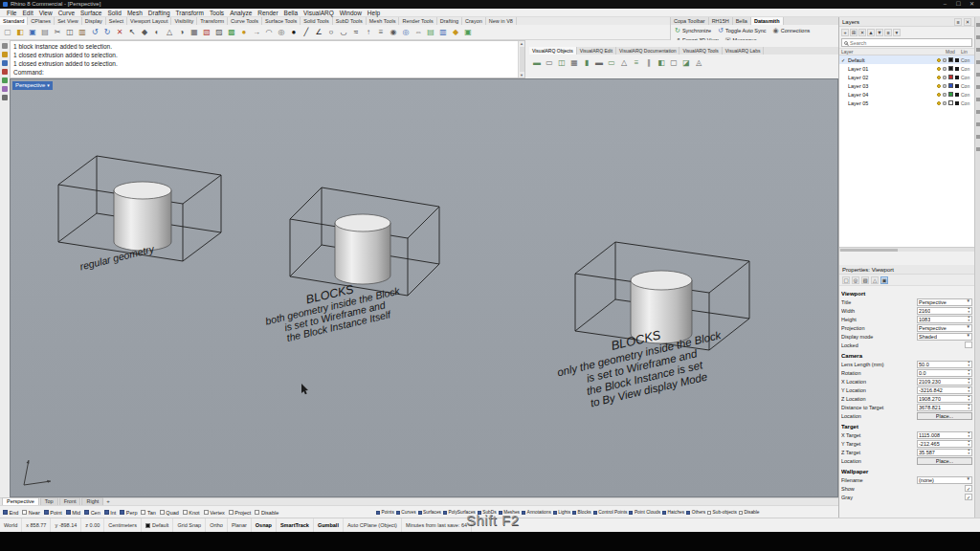  What do you see at coordinates (239, 525) in the screenshot?
I see `status-cell: Planar` at bounding box center [239, 525].